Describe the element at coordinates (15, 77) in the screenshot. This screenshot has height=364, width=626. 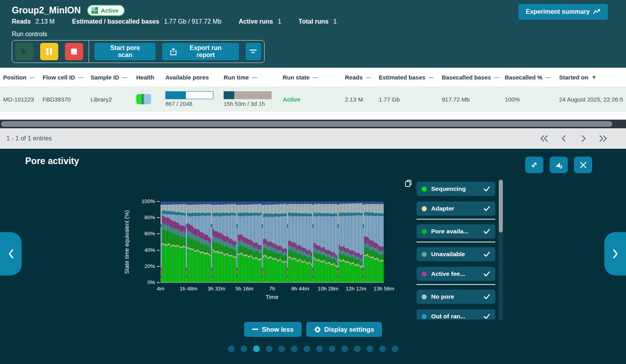
I see `column-label: Position` at that location.